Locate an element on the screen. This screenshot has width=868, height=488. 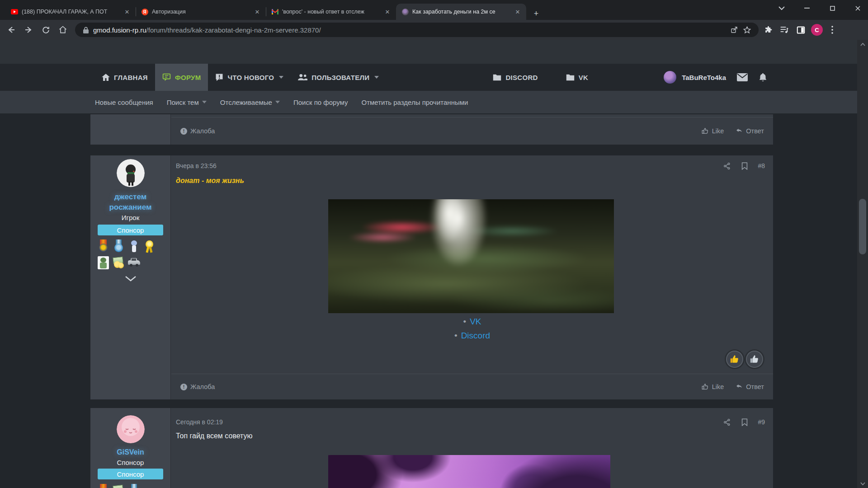
window-close-button is located at coordinates (858, 8).